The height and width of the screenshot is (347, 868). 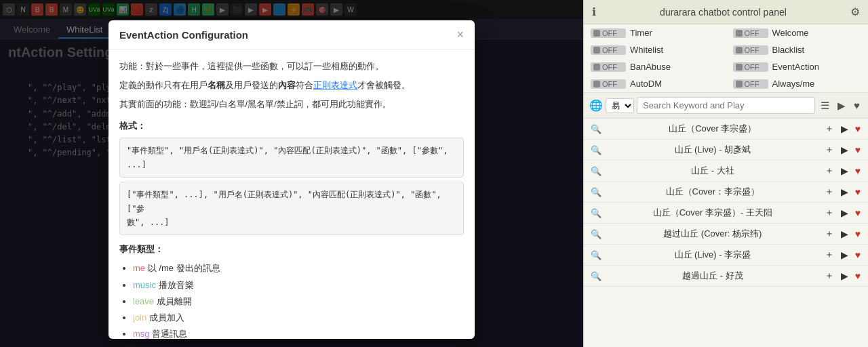 What do you see at coordinates (842, 106) in the screenshot?
I see `play-all-button: ▶` at bounding box center [842, 106].